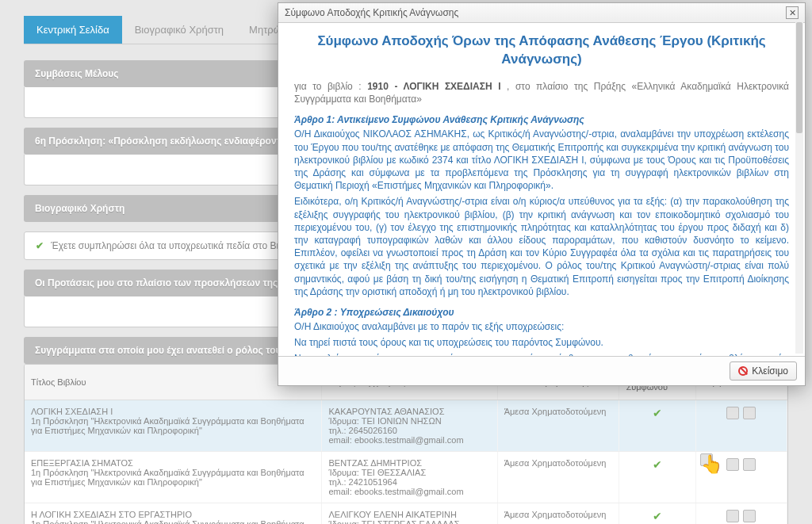 The image size is (812, 524). I want to click on prohibit-icon, so click(743, 371).